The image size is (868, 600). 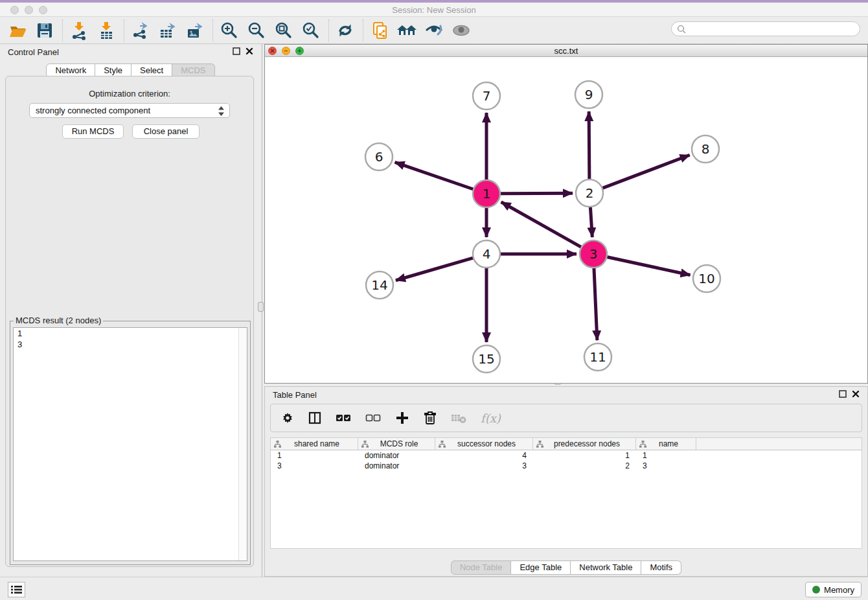 I want to click on first-neighbors-icon, so click(x=407, y=30).